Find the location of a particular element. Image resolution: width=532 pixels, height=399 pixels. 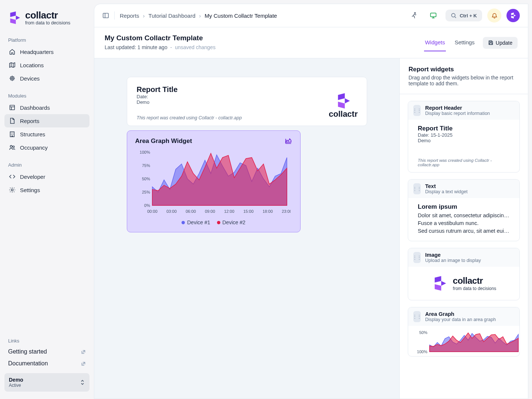

area-widget-title: Area Graph Widget is located at coordinates (164, 141).